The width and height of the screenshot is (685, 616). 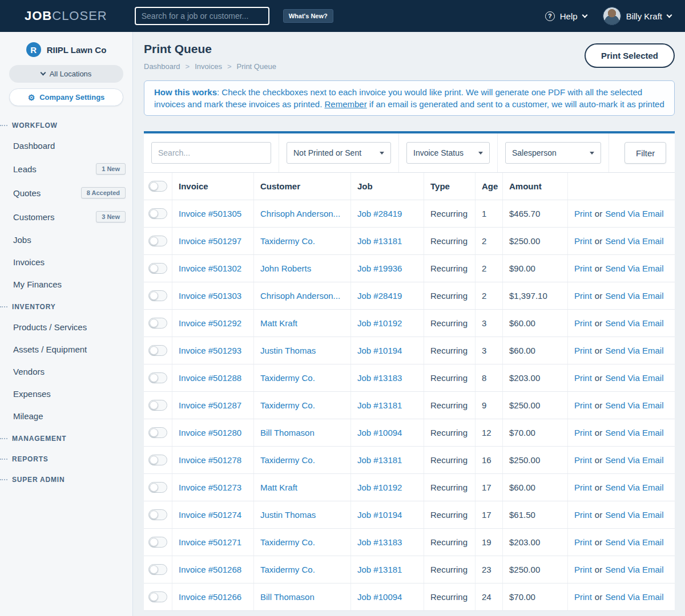 What do you see at coordinates (210, 514) in the screenshot?
I see `invoice-link: Invoice #501274` at bounding box center [210, 514].